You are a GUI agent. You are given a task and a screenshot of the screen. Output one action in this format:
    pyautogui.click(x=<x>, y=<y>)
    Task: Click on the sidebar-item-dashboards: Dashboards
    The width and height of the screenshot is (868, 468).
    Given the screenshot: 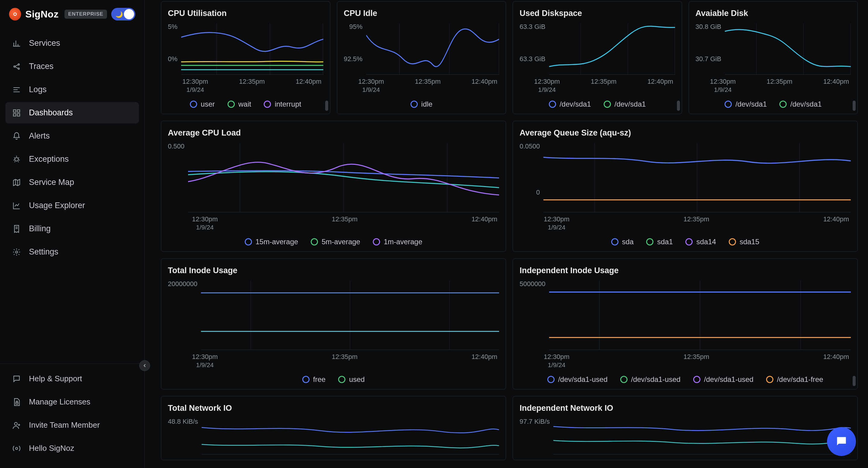 What is the action you would take?
    pyautogui.click(x=72, y=113)
    